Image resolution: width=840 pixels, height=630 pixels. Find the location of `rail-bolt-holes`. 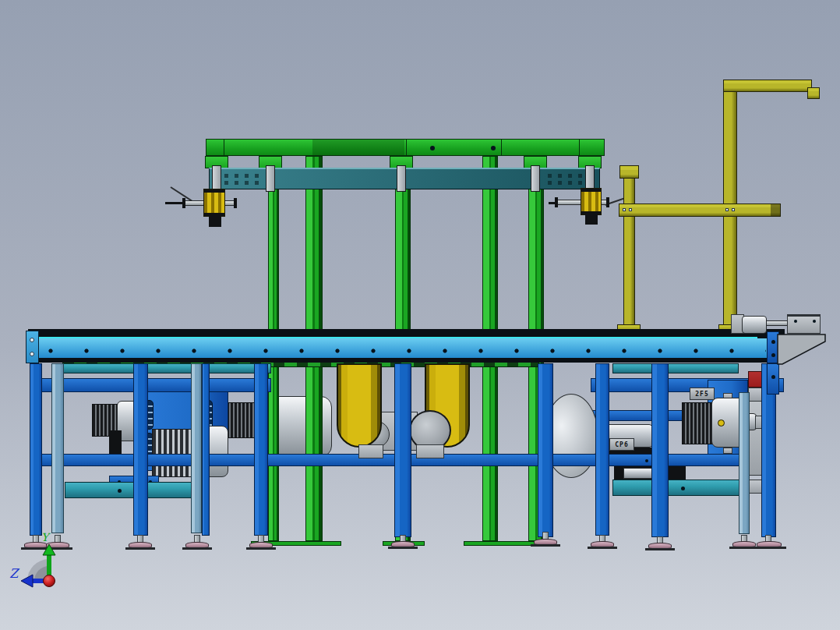

rail-bolt-holes is located at coordinates (406, 351).